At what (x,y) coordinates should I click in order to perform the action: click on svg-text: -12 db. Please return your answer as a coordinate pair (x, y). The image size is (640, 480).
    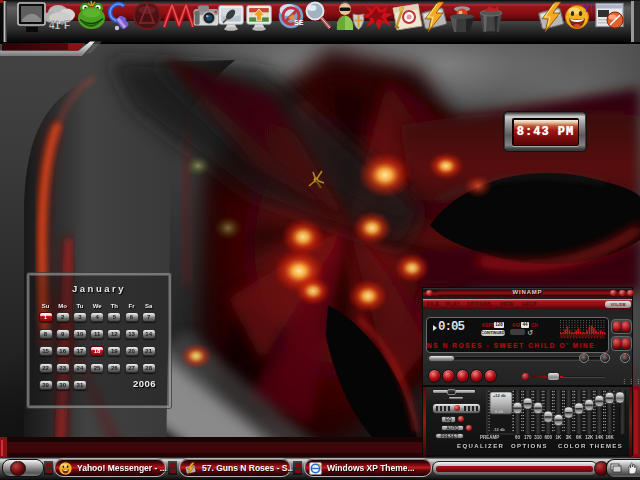
    Looking at the image, I should click on (499, 430).